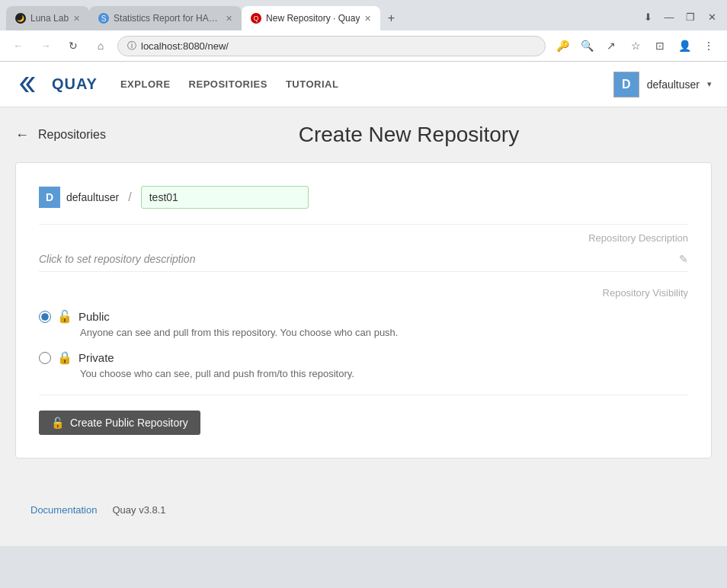  What do you see at coordinates (120, 423) in the screenshot?
I see `create-repository-button: 🔓 Create Public Repository` at bounding box center [120, 423].